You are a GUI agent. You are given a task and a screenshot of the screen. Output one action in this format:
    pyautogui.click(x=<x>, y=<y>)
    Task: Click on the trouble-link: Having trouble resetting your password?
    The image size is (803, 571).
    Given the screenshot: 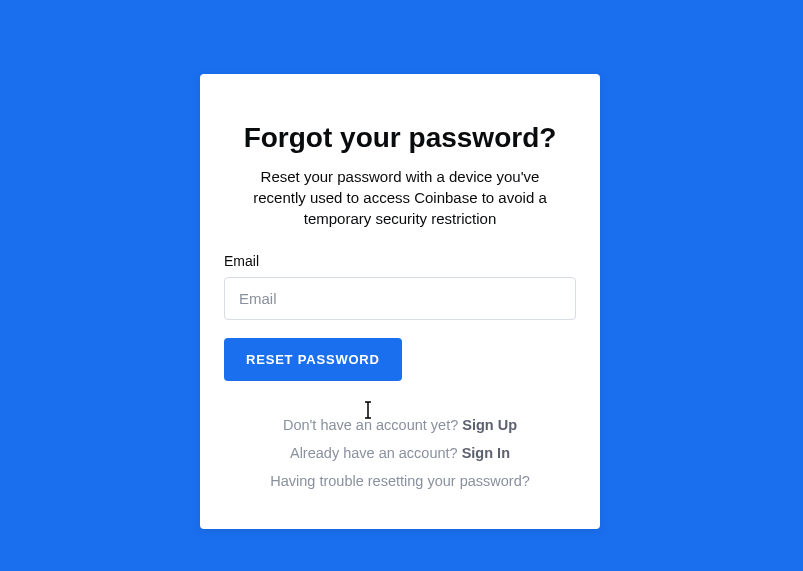 What is the action you would take?
    pyautogui.click(x=400, y=481)
    